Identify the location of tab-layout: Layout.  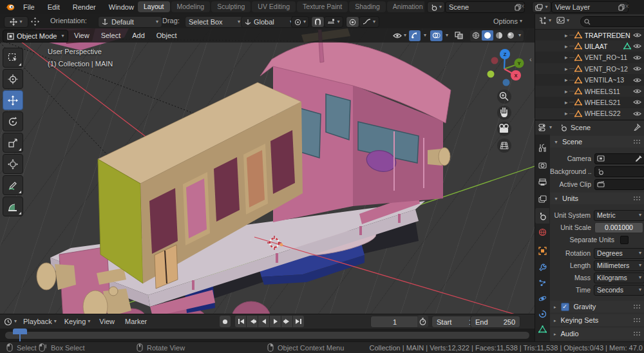
(154, 6).